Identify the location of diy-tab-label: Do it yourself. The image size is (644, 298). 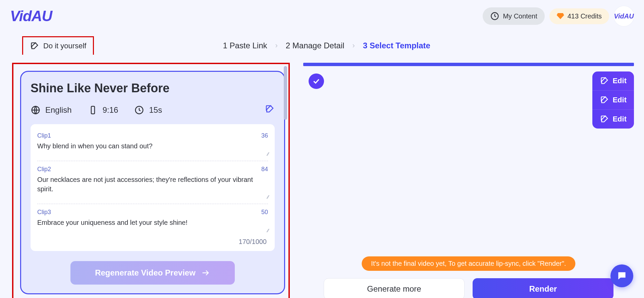
(65, 46).